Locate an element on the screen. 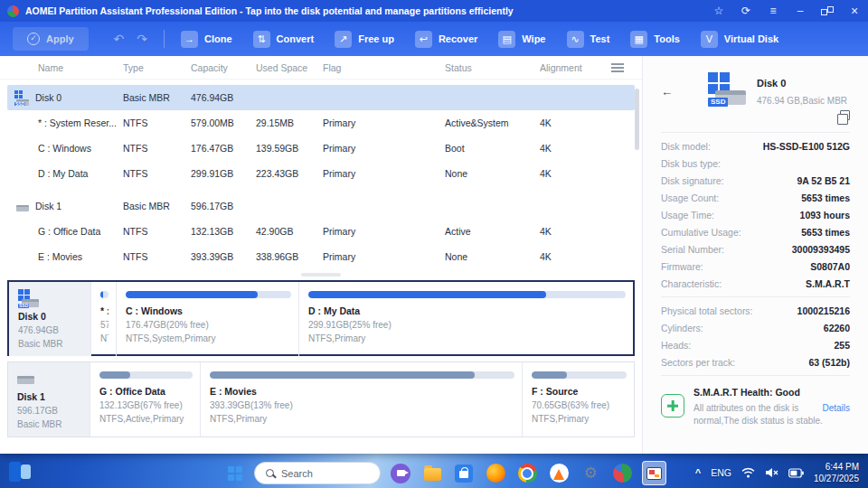 The image size is (868, 488). redo-button: ↷ is located at coordinates (142, 39).